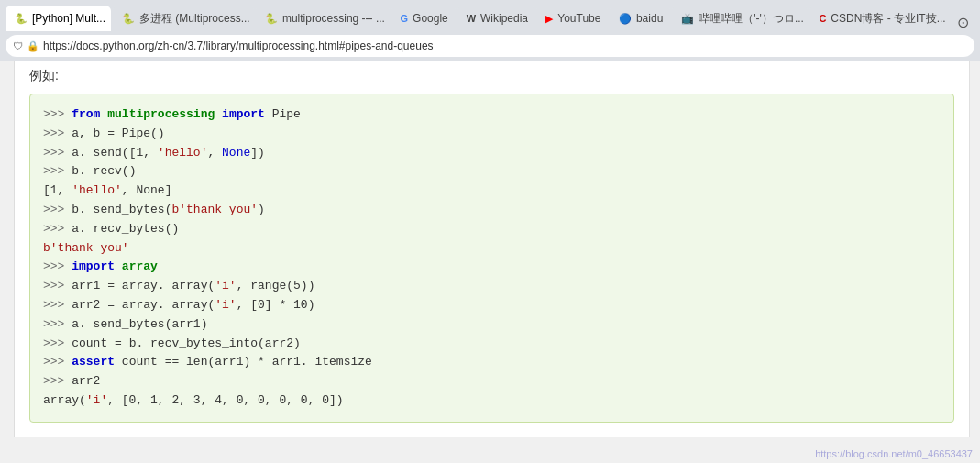  What do you see at coordinates (491, 211) in the screenshot?
I see `code-line-6: >>> b. send_bytes(b'thank you')` at bounding box center [491, 211].